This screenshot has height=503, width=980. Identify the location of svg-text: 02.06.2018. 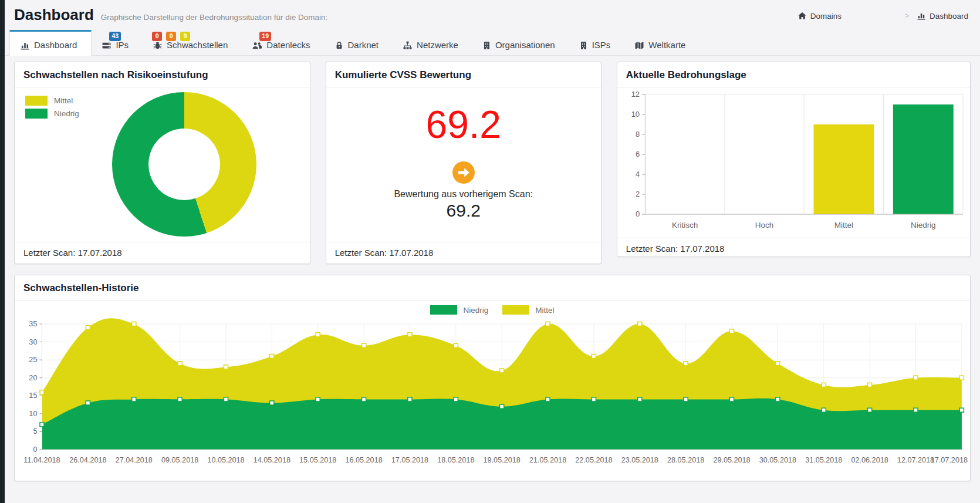
(870, 460).